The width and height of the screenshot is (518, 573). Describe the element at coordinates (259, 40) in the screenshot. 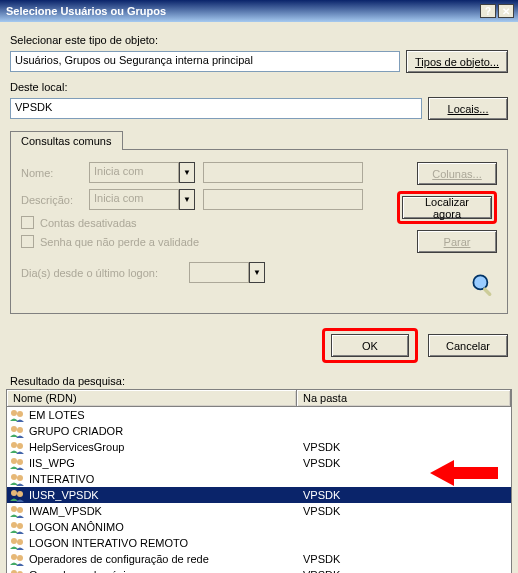

I see `object-type-label: Selecionar este tipo de objeto:` at that location.